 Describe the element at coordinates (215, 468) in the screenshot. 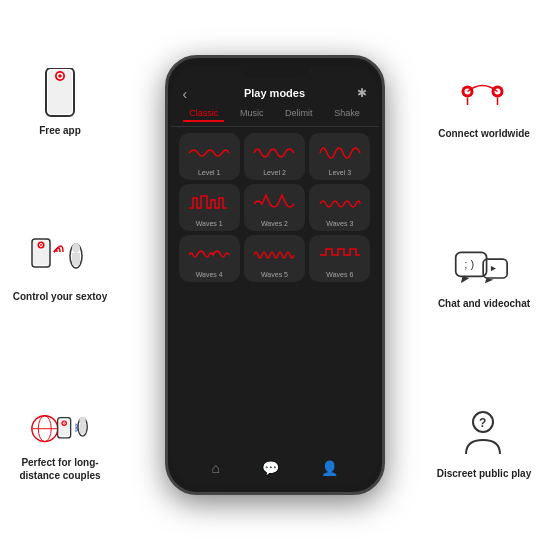

I see `home-nav-icon: ⌂` at that location.